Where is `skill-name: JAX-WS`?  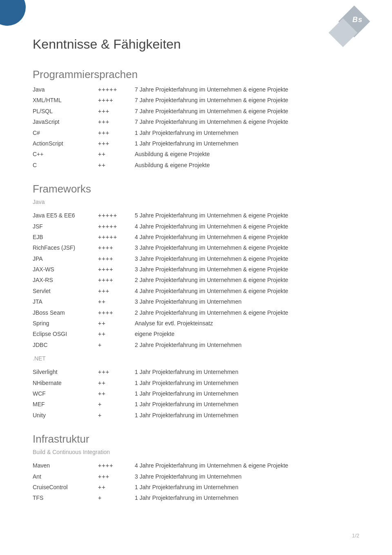 skill-name: JAX-WS is located at coordinates (65, 269).